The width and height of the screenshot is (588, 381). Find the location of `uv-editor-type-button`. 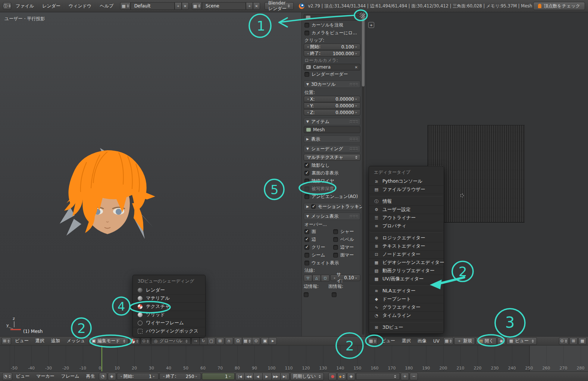

uv-editor-type-button is located at coordinates (372, 341).